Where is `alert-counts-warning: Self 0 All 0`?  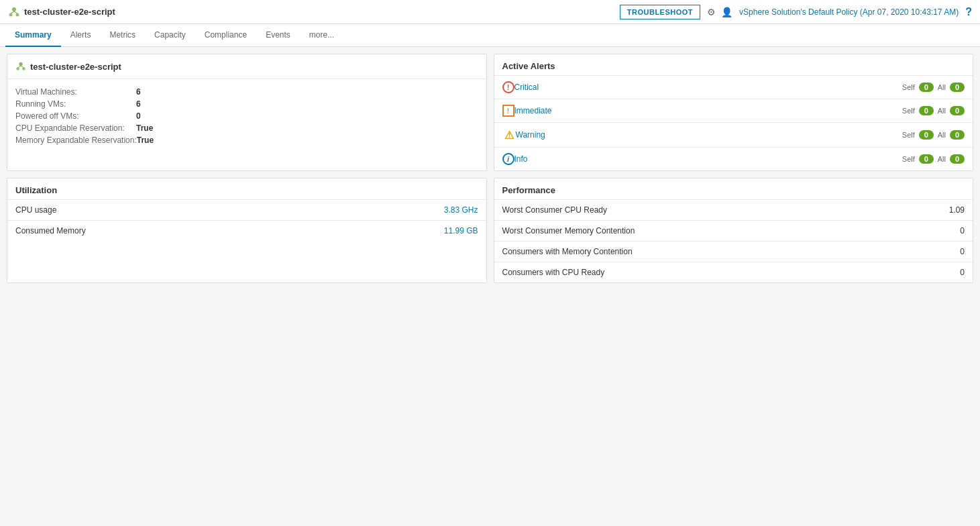
alert-counts-warning: Self 0 All 0 is located at coordinates (934, 135).